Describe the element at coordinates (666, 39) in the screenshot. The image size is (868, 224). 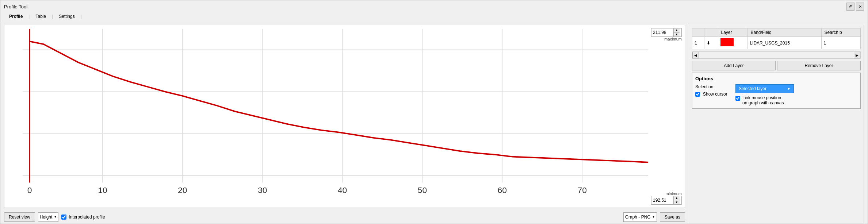
I see `max-label: maximum` at that location.